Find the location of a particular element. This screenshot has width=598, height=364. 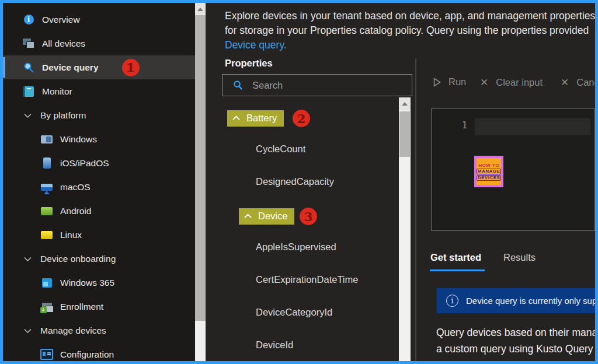

query-editor: 1 HOW TO MANAGE DEVICES is located at coordinates (513, 170).